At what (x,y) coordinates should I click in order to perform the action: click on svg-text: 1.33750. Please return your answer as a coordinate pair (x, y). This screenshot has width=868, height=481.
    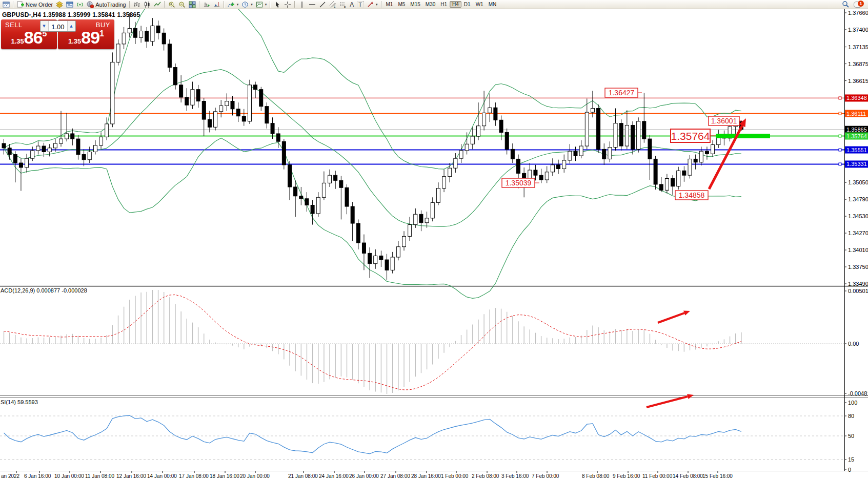
    Looking at the image, I should click on (858, 267).